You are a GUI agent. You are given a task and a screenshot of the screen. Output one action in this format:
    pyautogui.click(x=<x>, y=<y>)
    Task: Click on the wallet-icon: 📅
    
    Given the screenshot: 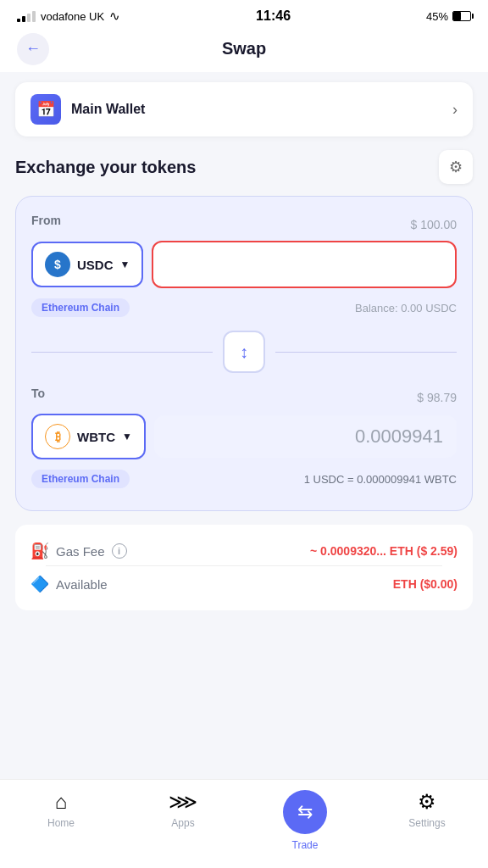 What is the action you would take?
    pyautogui.click(x=46, y=109)
    